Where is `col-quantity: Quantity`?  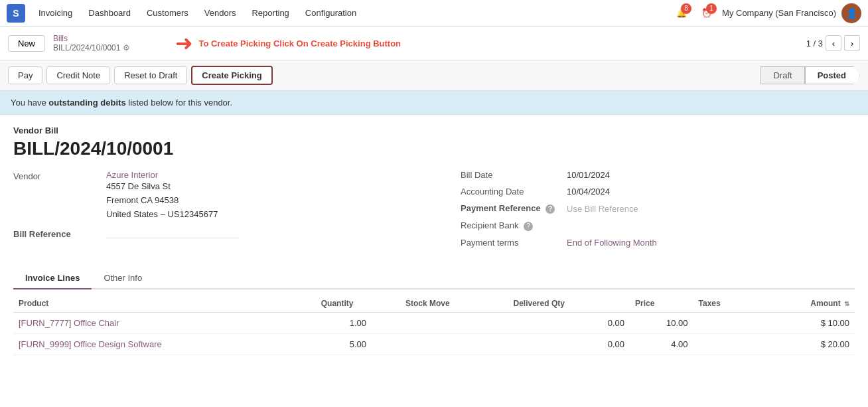 col-quantity: Quantity is located at coordinates (358, 304).